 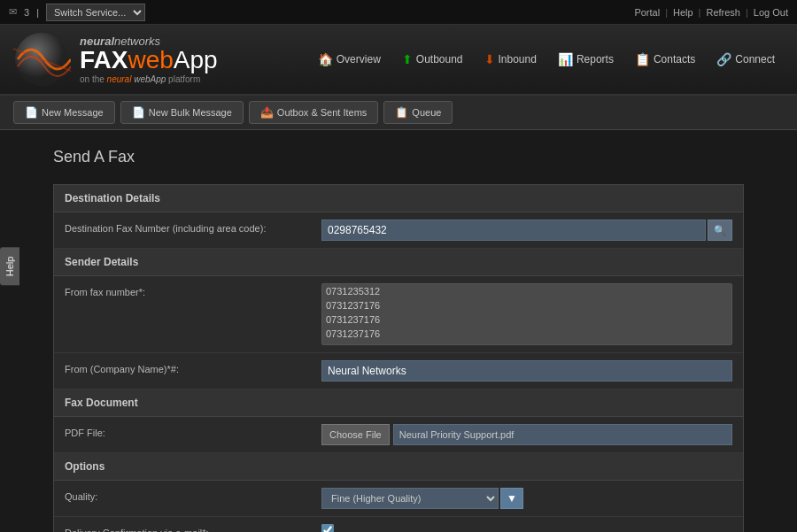 What do you see at coordinates (43, 60) in the screenshot?
I see `logo-graphic` at bounding box center [43, 60].